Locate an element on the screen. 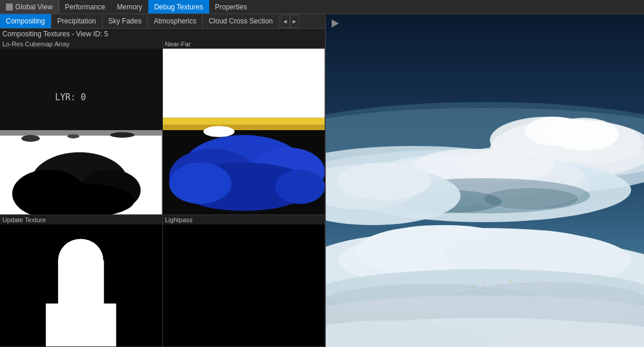 The height and width of the screenshot is (347, 644). tab-precipitation: Precipitation is located at coordinates (77, 21).